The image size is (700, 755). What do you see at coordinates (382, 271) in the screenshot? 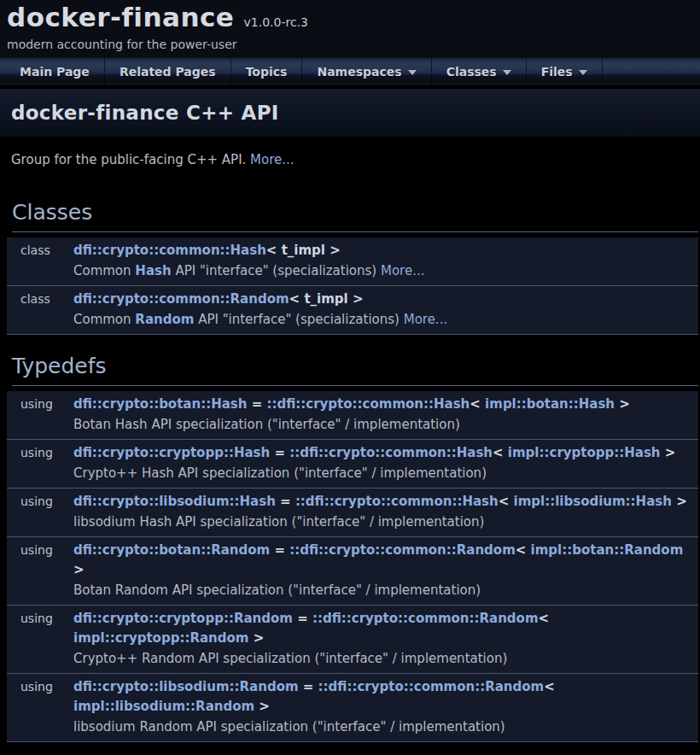
I see `member-description: Common Hash API "interface" (specializat…` at bounding box center [382, 271].